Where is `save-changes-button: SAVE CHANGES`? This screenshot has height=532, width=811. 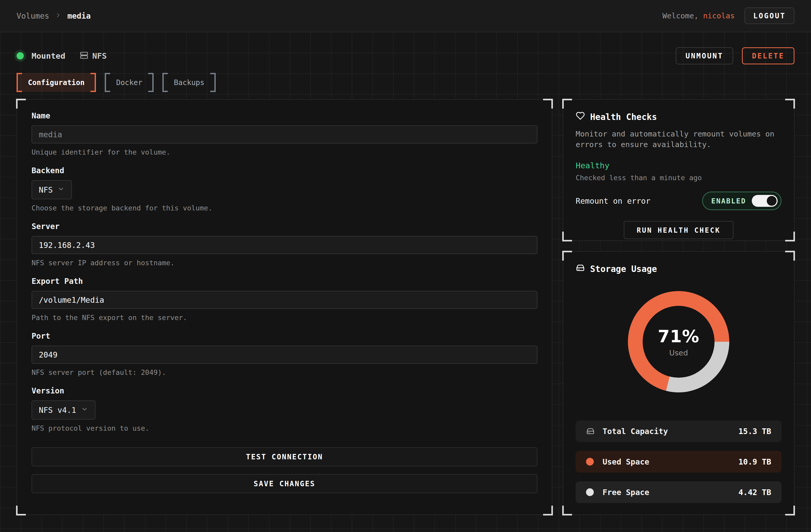 save-changes-button: SAVE CHANGES is located at coordinates (285, 484).